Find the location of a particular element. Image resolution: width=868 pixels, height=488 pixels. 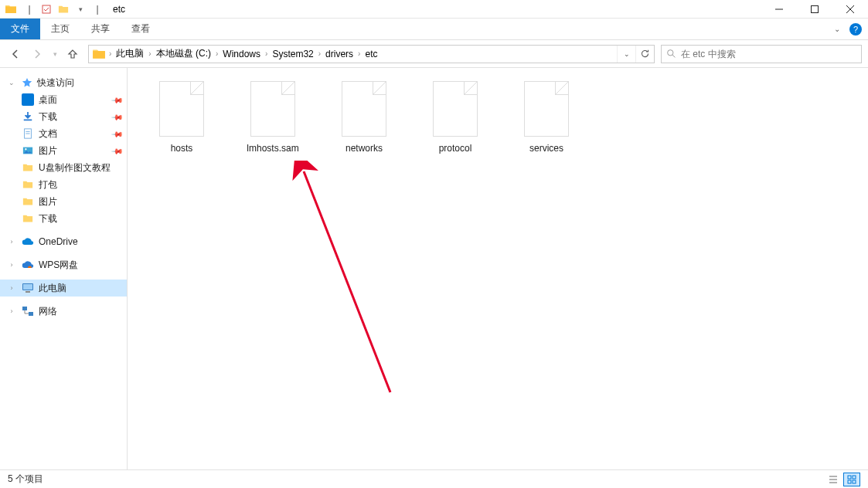

sidebar-label: 此电脑 is located at coordinates (53, 289).